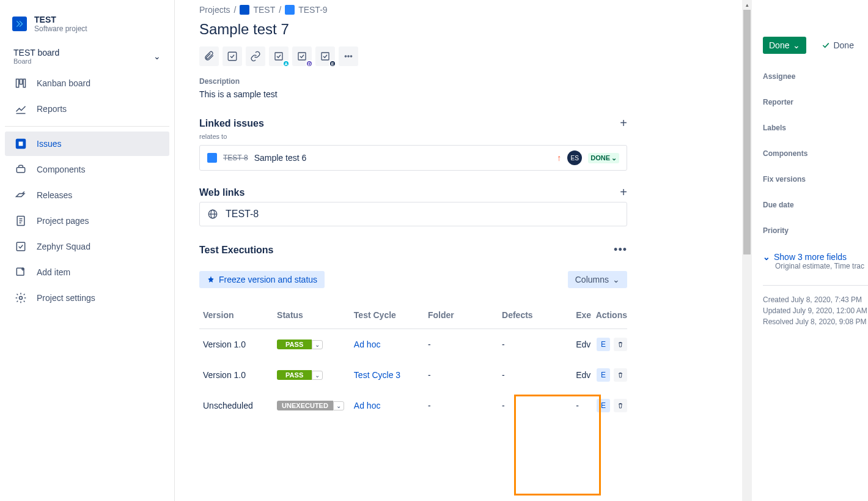  I want to click on nav-issues: Issues, so click(87, 144).